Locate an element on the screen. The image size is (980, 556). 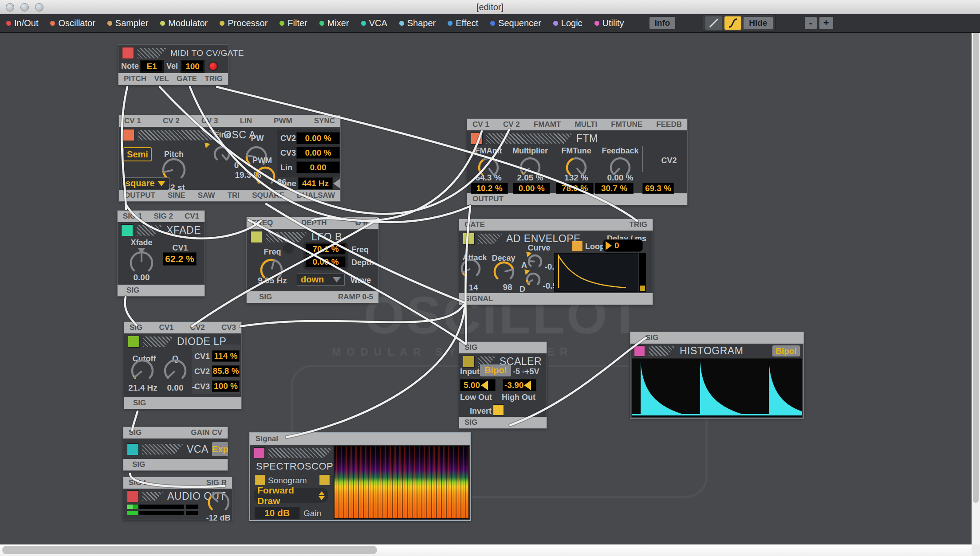
port-vel: VEL is located at coordinates (161, 79).